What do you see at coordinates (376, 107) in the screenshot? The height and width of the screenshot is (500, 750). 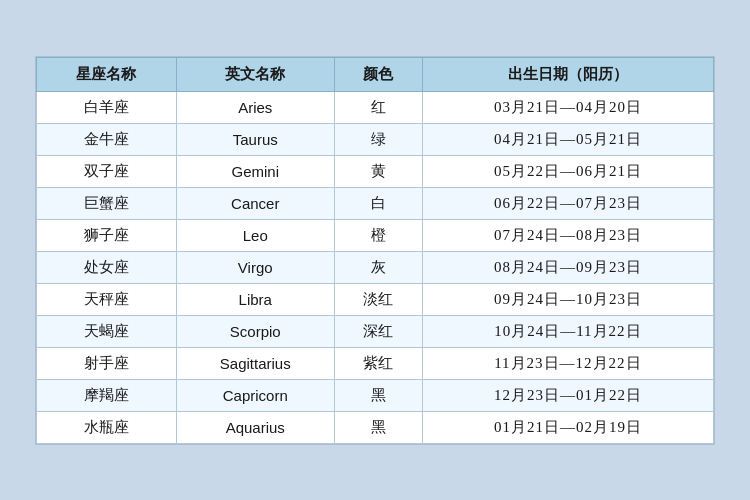 I see `table-row: 白羊座Aries红03月21日—04月20日` at bounding box center [376, 107].